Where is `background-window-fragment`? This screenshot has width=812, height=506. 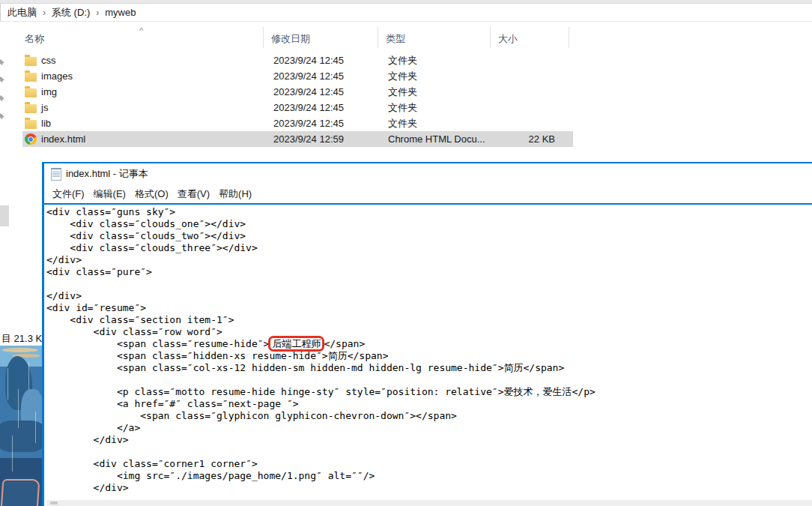 background-window-fragment is located at coordinates (4, 216).